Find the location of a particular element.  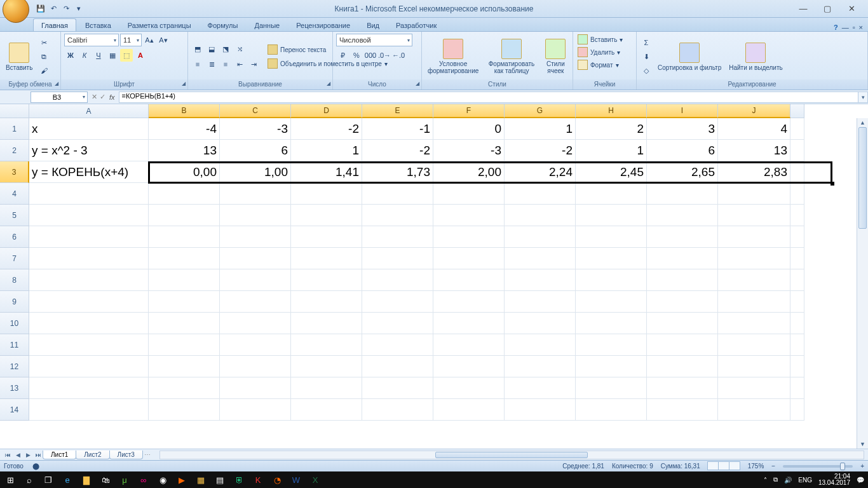

cell-C6 is located at coordinates (255, 237).